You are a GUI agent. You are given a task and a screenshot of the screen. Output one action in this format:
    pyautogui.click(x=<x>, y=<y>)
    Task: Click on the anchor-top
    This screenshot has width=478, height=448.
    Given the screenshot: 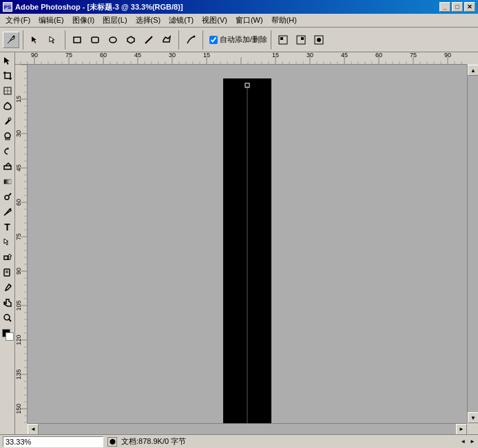 What is the action you would take?
    pyautogui.click(x=247, y=85)
    